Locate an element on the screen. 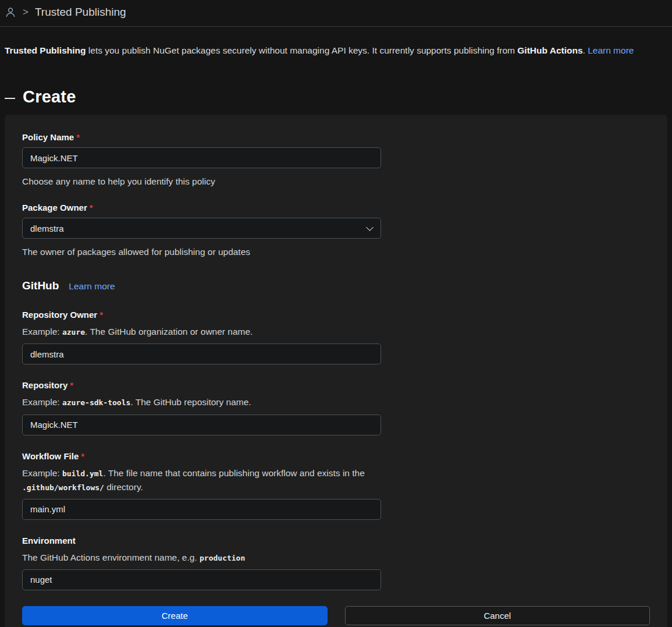  repository-owner-input is located at coordinates (201, 354).